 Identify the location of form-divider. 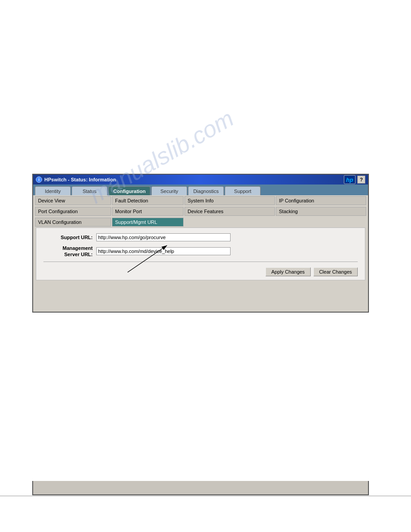
(201, 262).